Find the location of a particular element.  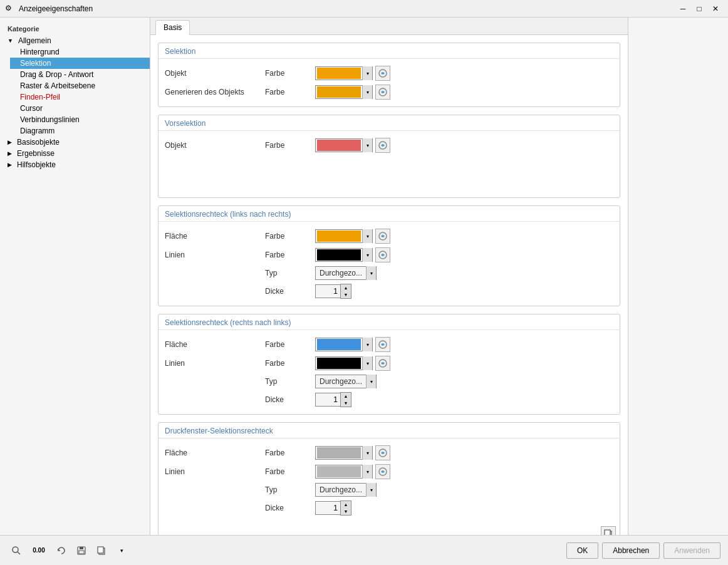

lr-flaeche-arrow: ▾ is located at coordinates (367, 236).